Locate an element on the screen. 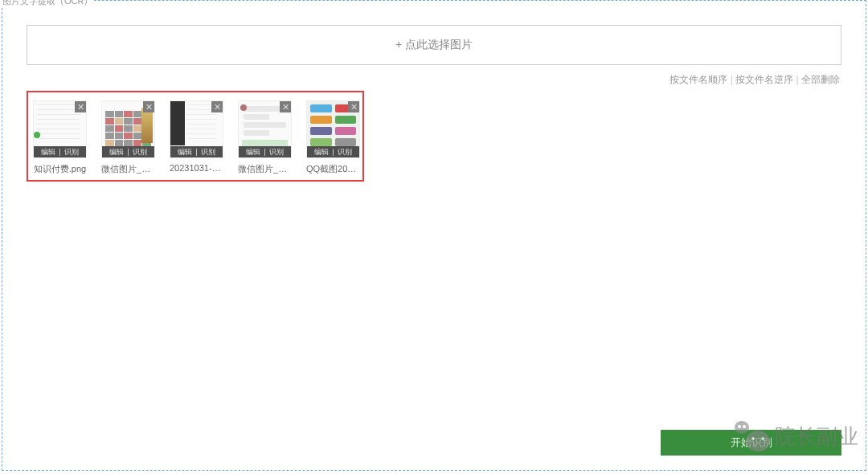 The height and width of the screenshot is (474, 868). thumbnail-filename: QQ截图202311041... is located at coordinates (333, 169).